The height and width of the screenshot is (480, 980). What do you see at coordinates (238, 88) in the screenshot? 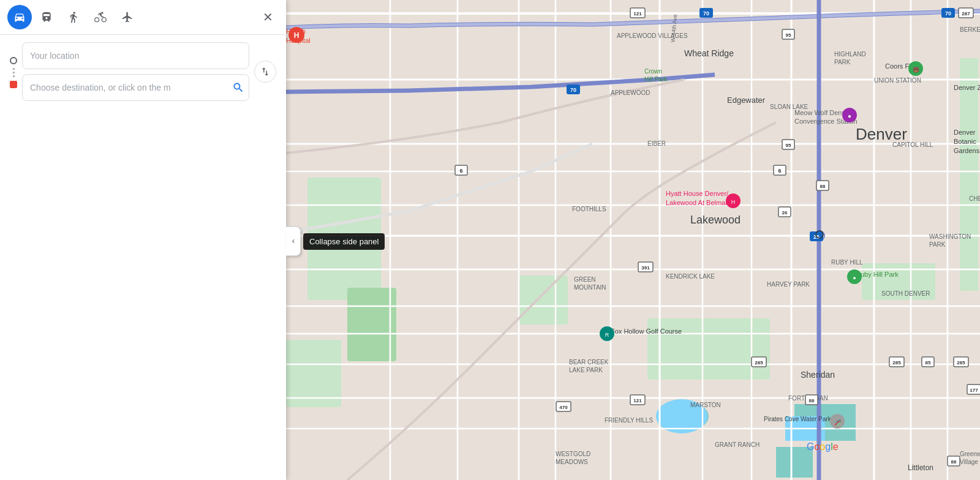
I see `search-button` at bounding box center [238, 88].